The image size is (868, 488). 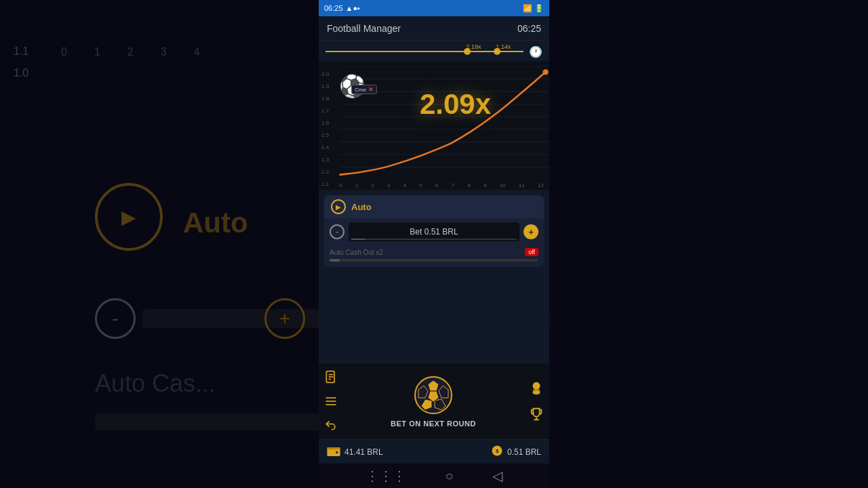 What do you see at coordinates (337, 232) in the screenshot?
I see `bet-minus-button: -` at bounding box center [337, 232].